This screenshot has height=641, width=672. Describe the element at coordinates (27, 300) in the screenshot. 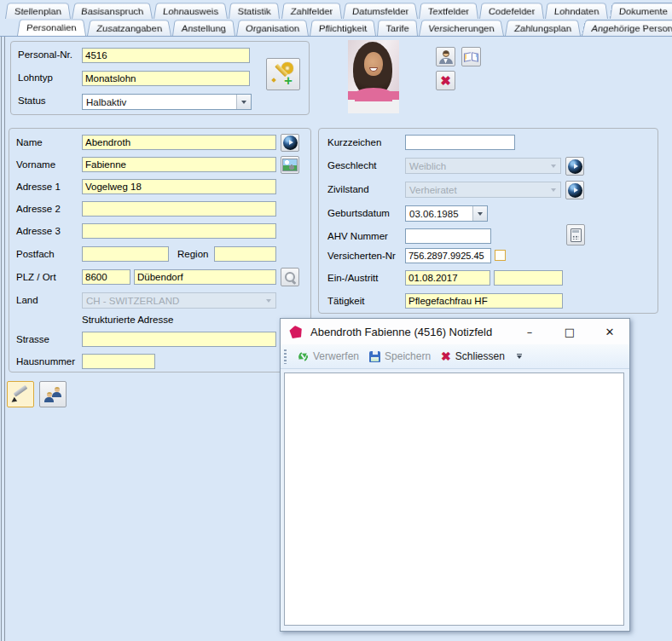

I see `land-label: Land` at that location.